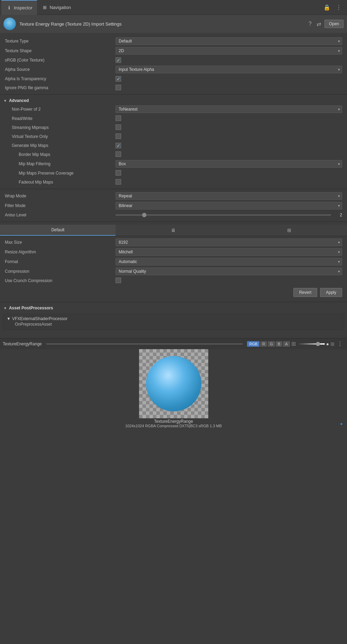 This screenshot has width=347, height=644. Describe the element at coordinates (229, 155) in the screenshot. I see `border-mip-value` at that location.